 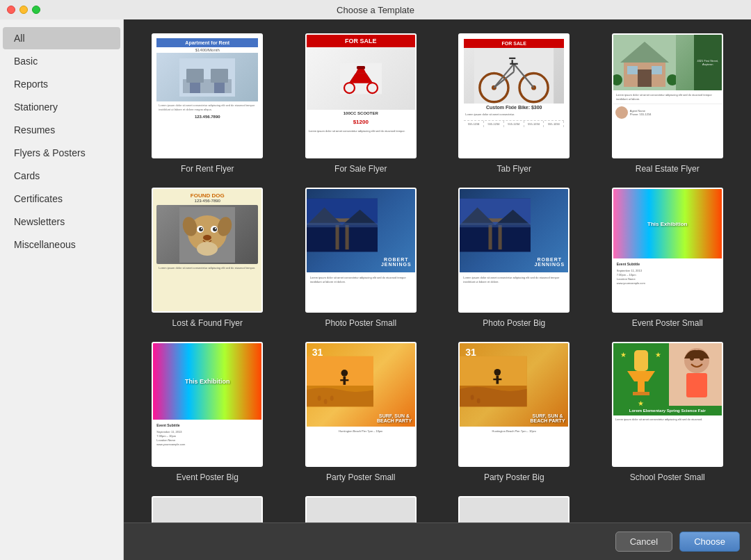 What do you see at coordinates (207, 107) in the screenshot?
I see `tmpl-rent-body: Lorem ipsum dolor sit amet consectetur a…` at bounding box center [207, 107].